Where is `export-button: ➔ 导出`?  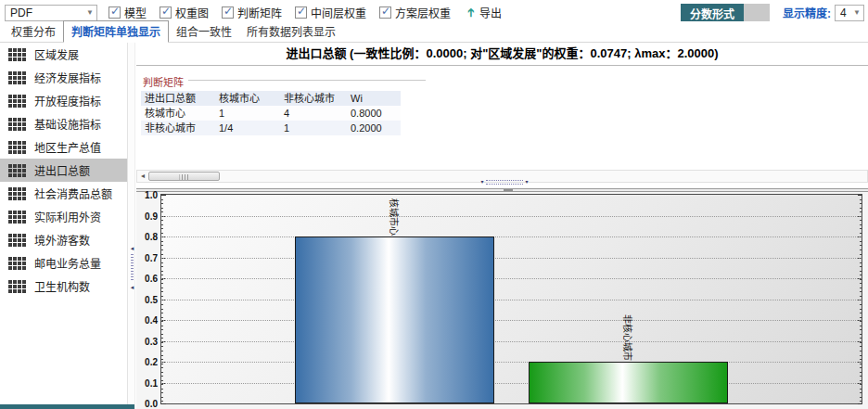
export-button: ➔ 导出 is located at coordinates (484, 13).